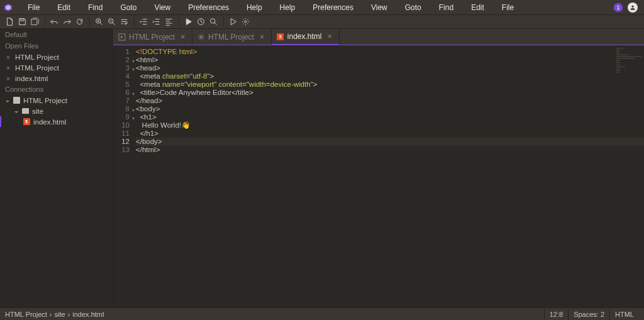  I want to click on app-logo-icon, so click(8, 8).